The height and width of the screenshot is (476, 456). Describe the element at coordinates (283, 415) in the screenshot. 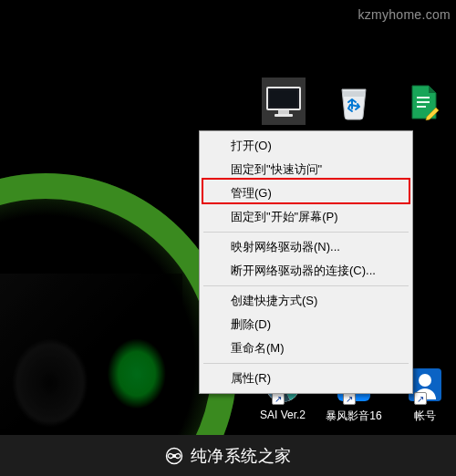

I see `desktop-shortcut-label: SAI Ver.2` at that location.